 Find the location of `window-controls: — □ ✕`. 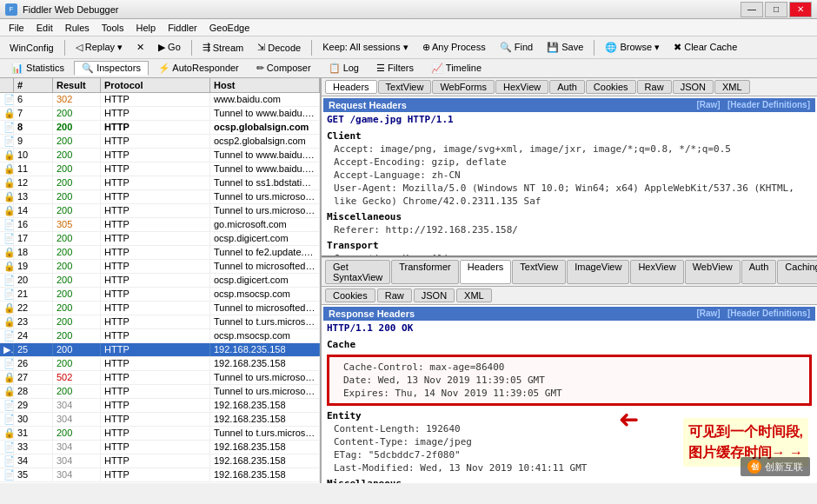

window-controls: — □ ✕ is located at coordinates (776, 10).